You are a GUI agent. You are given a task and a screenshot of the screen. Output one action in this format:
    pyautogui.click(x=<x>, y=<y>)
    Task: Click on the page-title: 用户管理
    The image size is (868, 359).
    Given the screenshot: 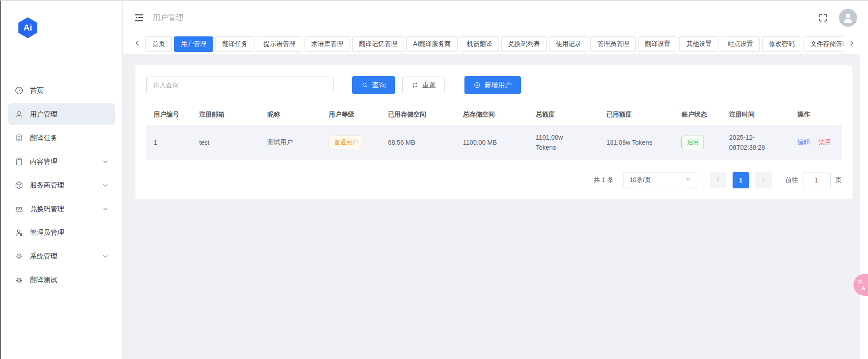 What is the action you would take?
    pyautogui.click(x=168, y=17)
    